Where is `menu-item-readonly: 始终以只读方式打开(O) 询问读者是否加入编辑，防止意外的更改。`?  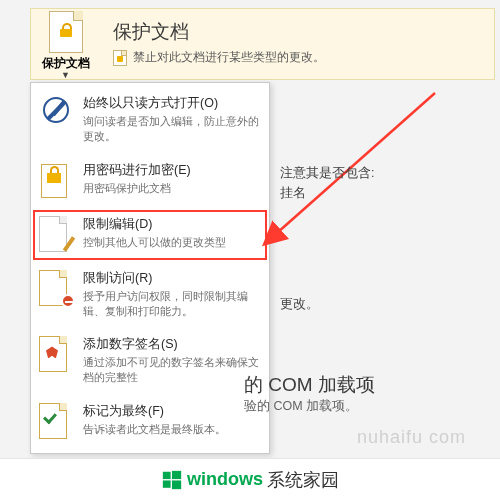 menu-item-readonly: 始终以只读方式打开(O) 询问读者是否加入编辑，防止意外的更改。 is located at coordinates (150, 120).